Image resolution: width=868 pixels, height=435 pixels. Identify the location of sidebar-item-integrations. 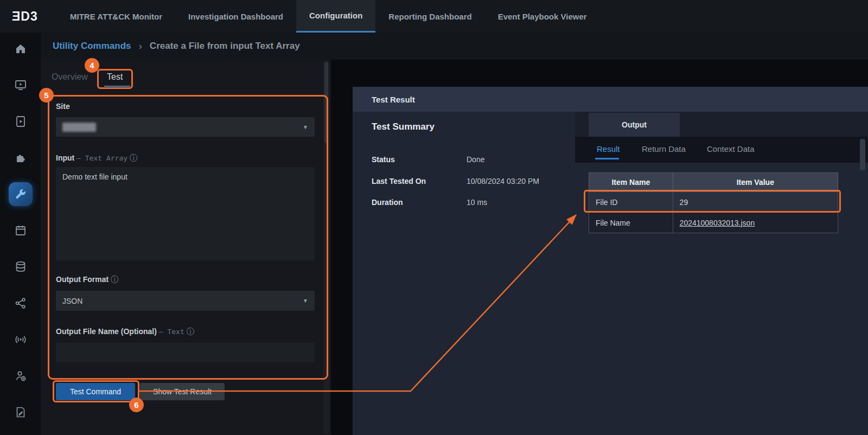
(21, 158).